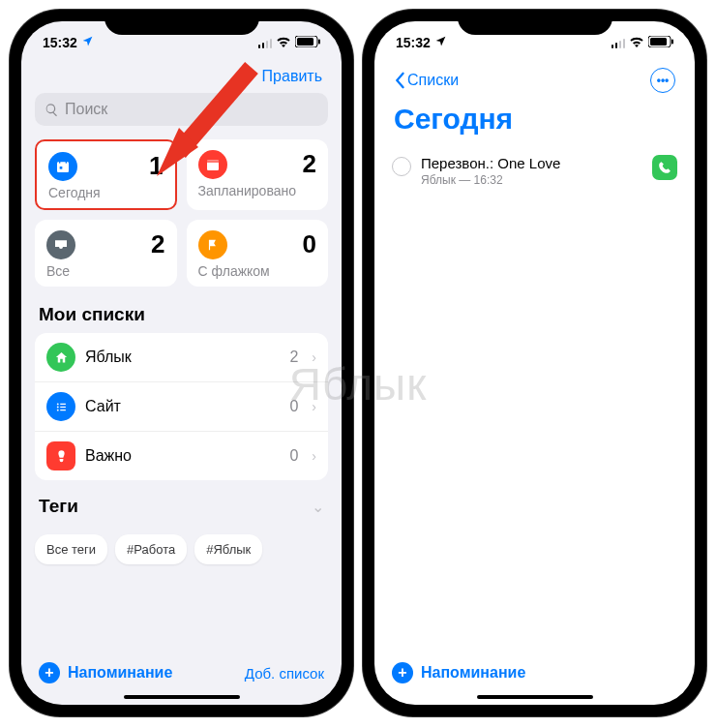 This screenshot has width=716, height=728. Describe the element at coordinates (317, 507) in the screenshot. I see `chevron-down-icon: ⌄` at that location.